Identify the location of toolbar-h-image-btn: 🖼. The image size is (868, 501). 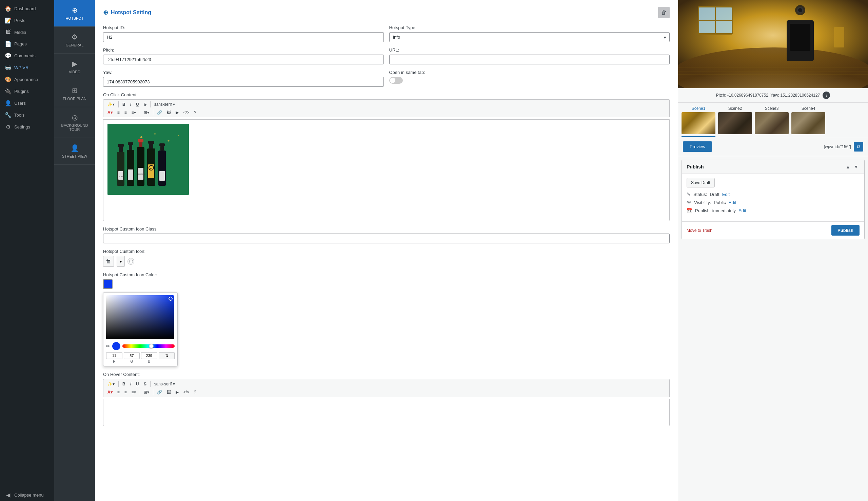
(169, 392).